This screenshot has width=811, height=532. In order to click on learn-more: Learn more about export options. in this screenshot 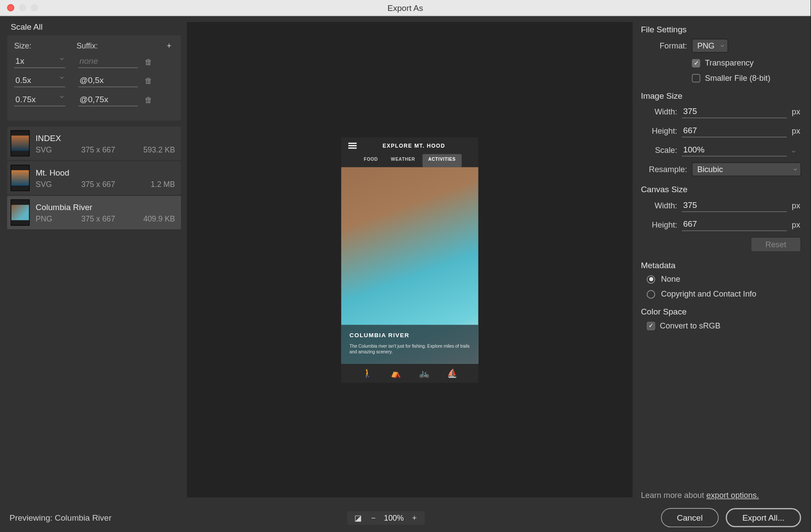, I will do `click(721, 495)`.